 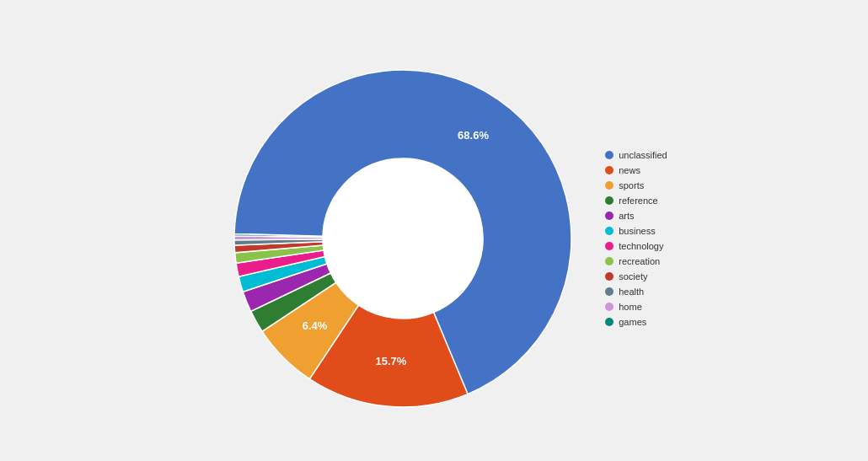 What do you see at coordinates (403, 239) in the screenshot?
I see `donut-hole` at bounding box center [403, 239].